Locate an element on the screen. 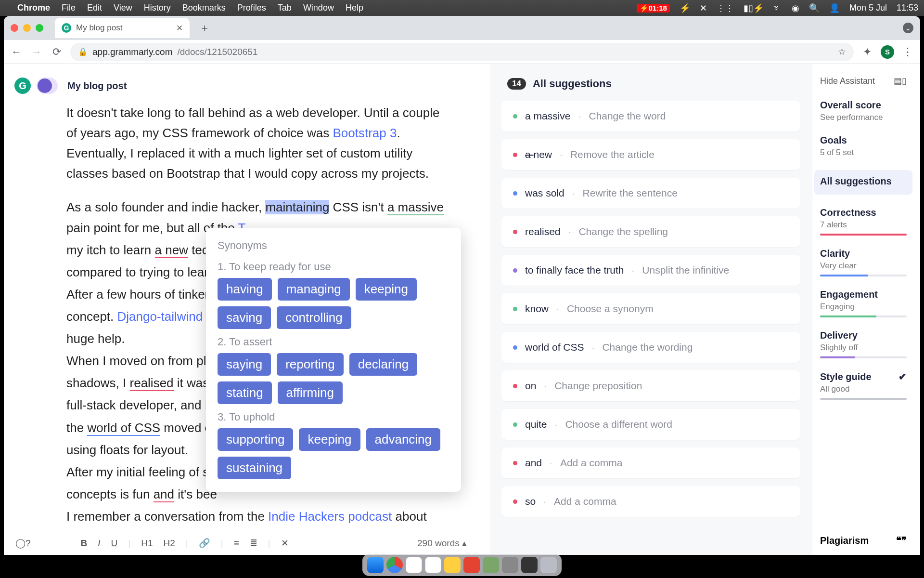 The height and width of the screenshot is (578, 924). bold-button: B is located at coordinates (84, 543).